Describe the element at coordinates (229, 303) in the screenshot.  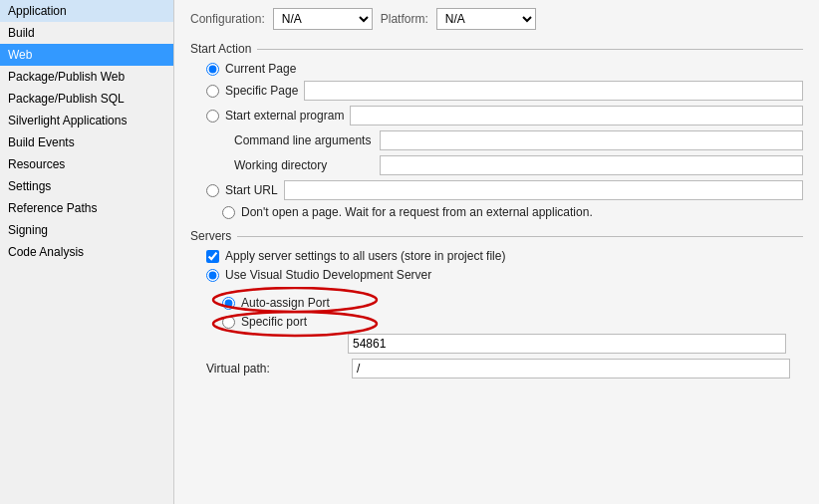
I see `auto-assign-radio` at that location.